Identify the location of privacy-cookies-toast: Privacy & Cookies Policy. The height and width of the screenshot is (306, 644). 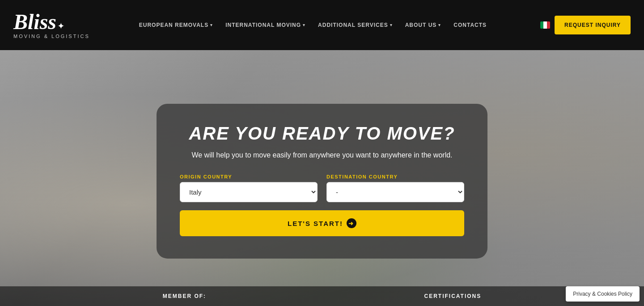
(603, 294).